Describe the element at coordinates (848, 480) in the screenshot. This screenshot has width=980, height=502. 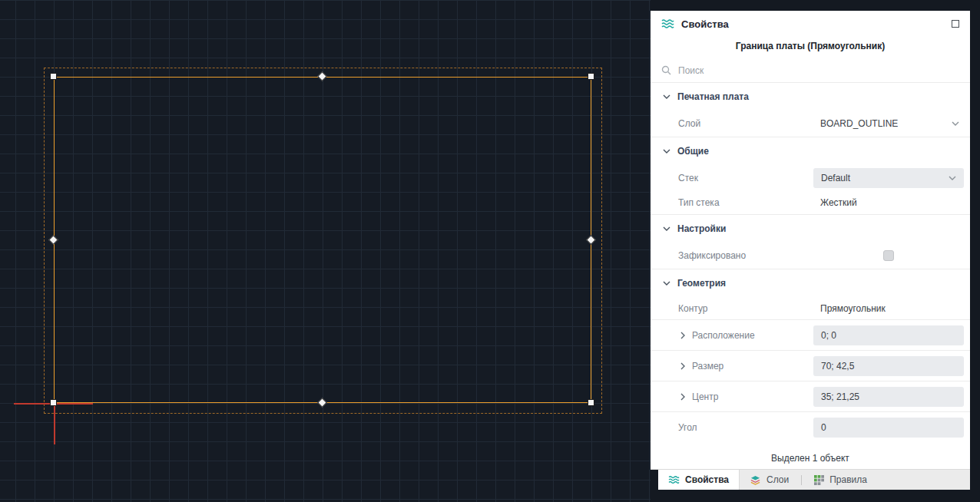
I see `tab-rules-label: Правила` at that location.